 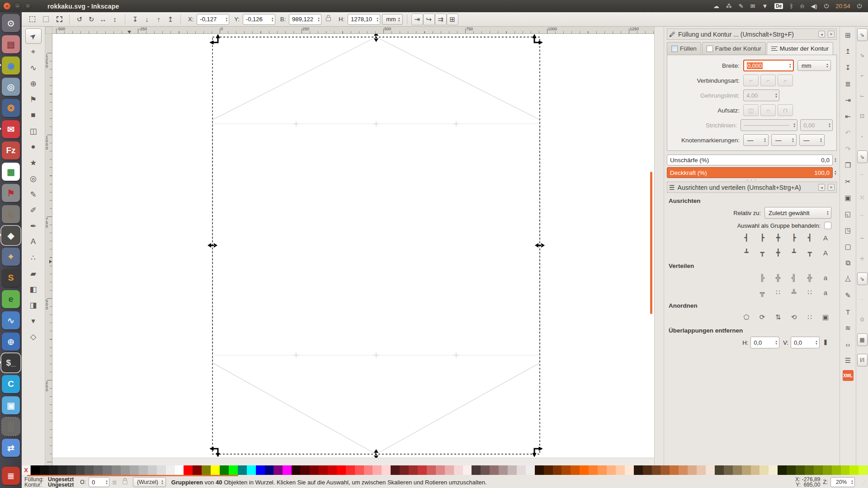 I want to click on spiral-tool: ◎, so click(x=33, y=178).